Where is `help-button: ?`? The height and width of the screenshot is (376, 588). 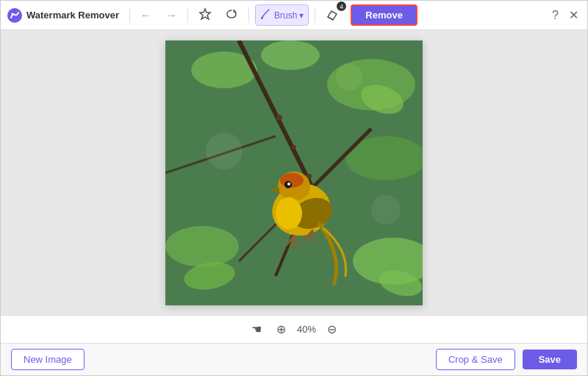
help-button: ? is located at coordinates (556, 15).